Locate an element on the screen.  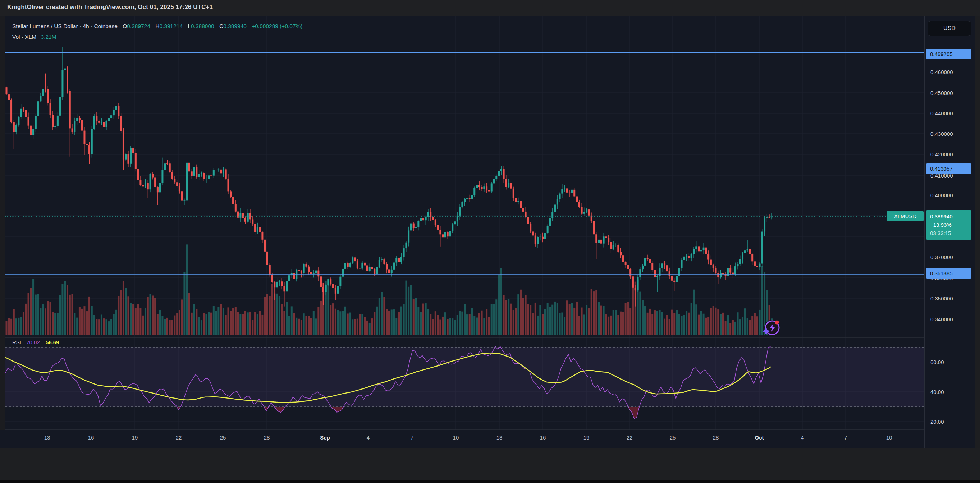
rsi-value: 70.02 is located at coordinates (33, 342).